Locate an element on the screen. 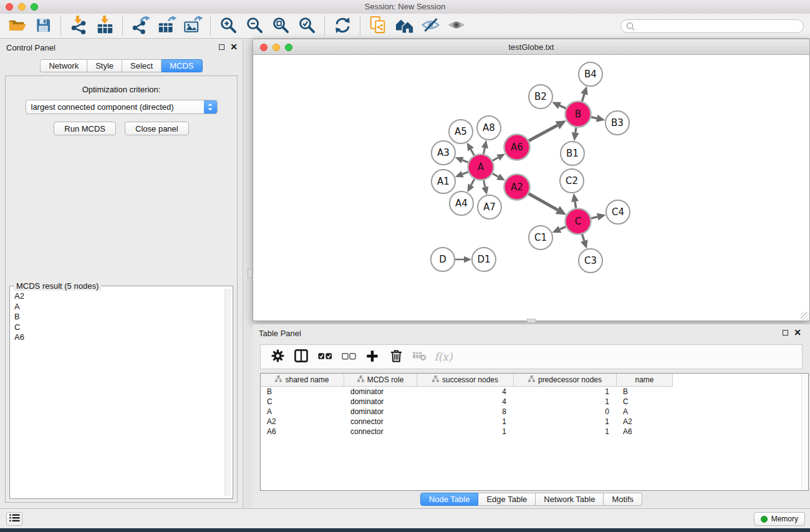  table-cell: 4 is located at coordinates (465, 402).